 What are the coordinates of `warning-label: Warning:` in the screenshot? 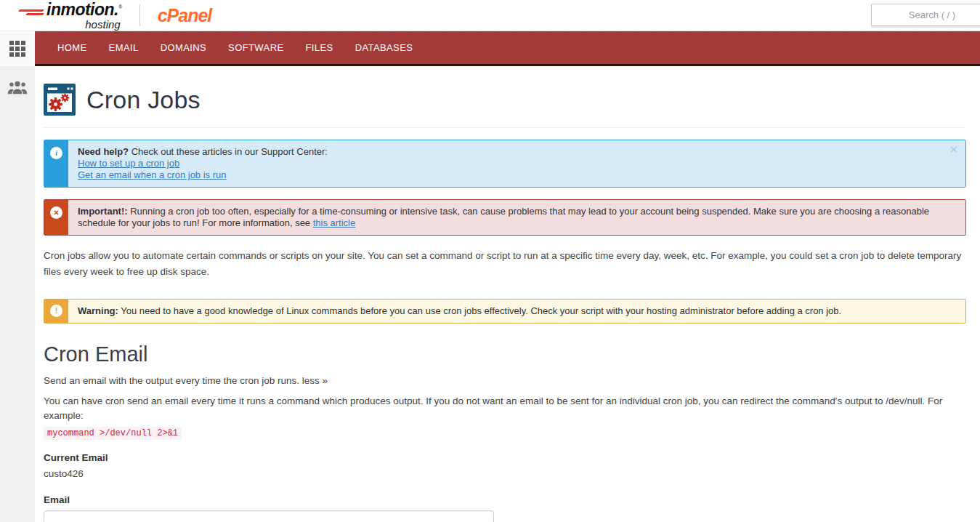 It's located at (98, 311).